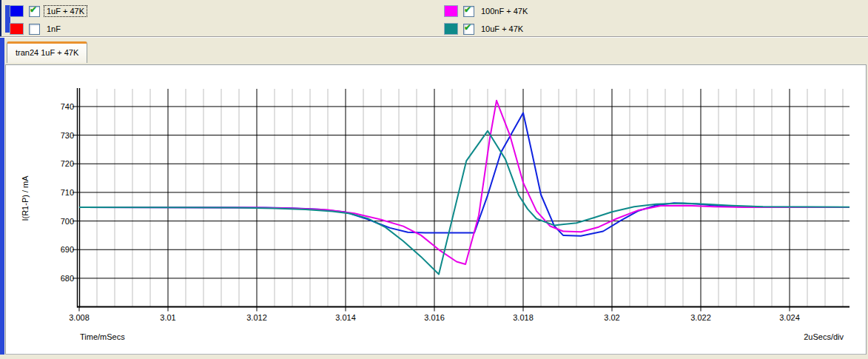 Image resolution: width=868 pixels, height=359 pixels. I want to click on y-tick-label: 690, so click(67, 249).